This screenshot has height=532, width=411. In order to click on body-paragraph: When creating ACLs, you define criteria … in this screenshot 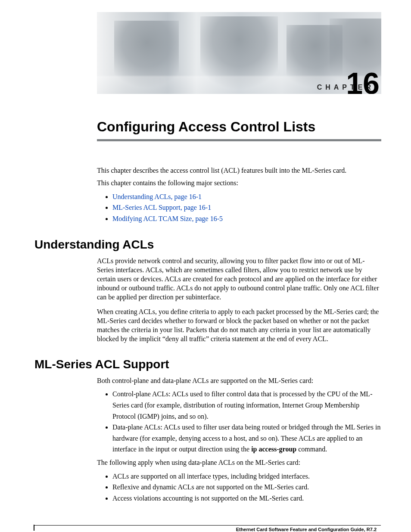, I will do `click(239, 326)`.